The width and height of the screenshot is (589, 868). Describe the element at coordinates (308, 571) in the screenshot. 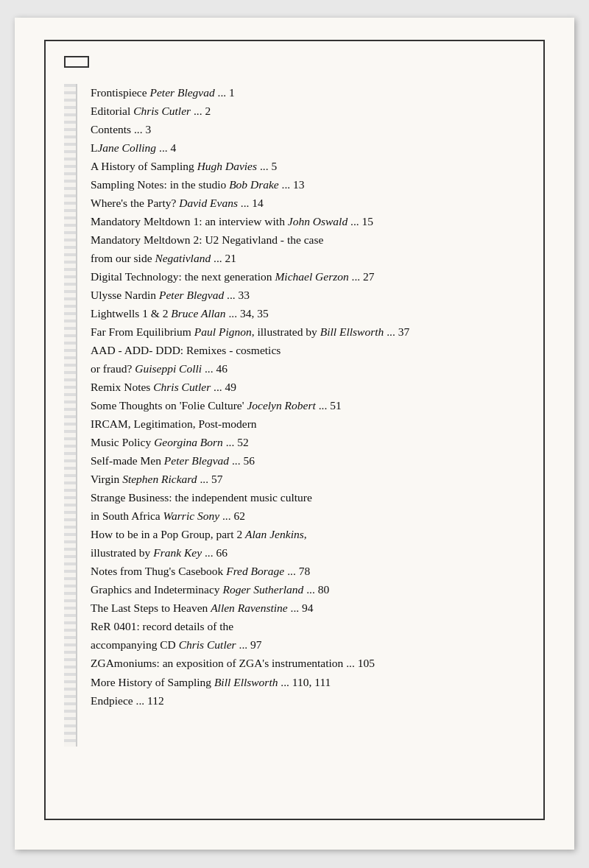

I see `list-item: Notes from Thug's Casebook Fred Borage .…` at that location.